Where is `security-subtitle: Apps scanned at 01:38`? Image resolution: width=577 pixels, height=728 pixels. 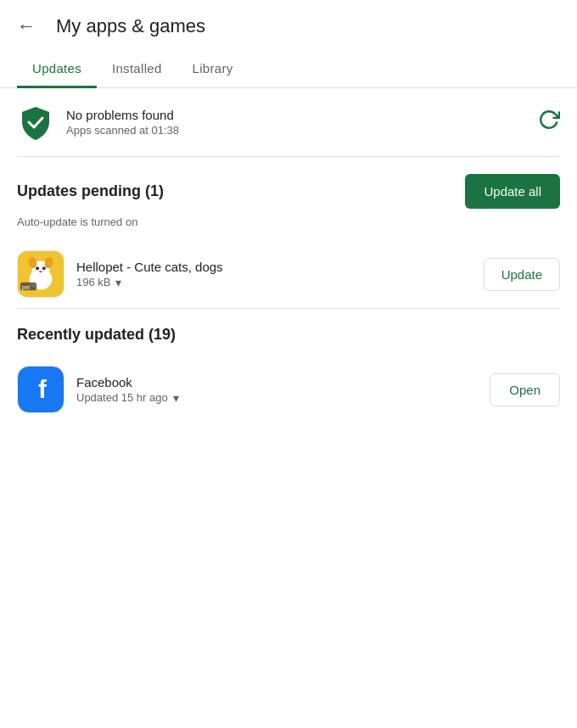 security-subtitle: Apps scanned at 01:38 is located at coordinates (298, 131).